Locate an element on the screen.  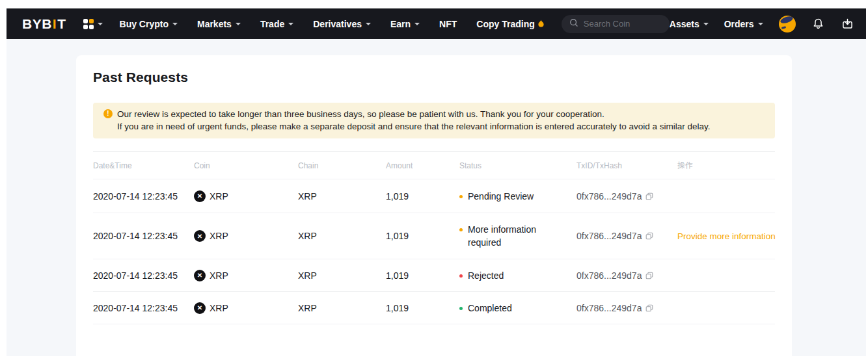
coin-search is located at coordinates (616, 24).